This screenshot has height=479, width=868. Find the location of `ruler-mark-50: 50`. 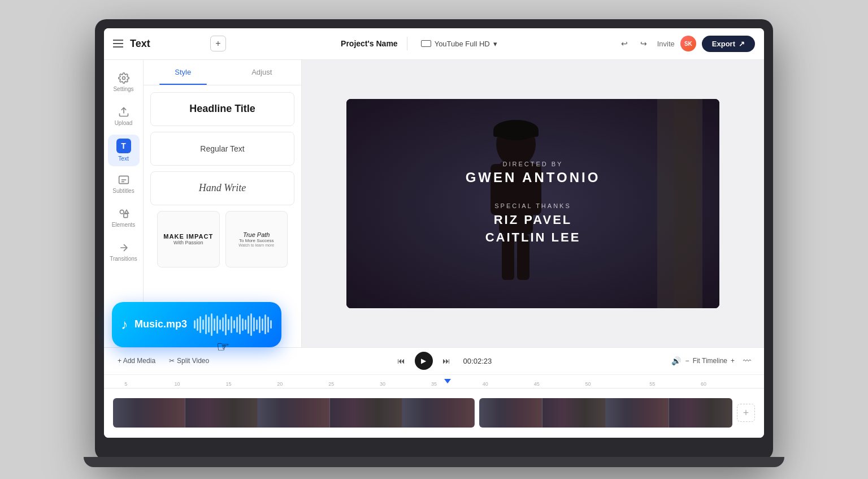

ruler-mark-50: 50 is located at coordinates (588, 384).